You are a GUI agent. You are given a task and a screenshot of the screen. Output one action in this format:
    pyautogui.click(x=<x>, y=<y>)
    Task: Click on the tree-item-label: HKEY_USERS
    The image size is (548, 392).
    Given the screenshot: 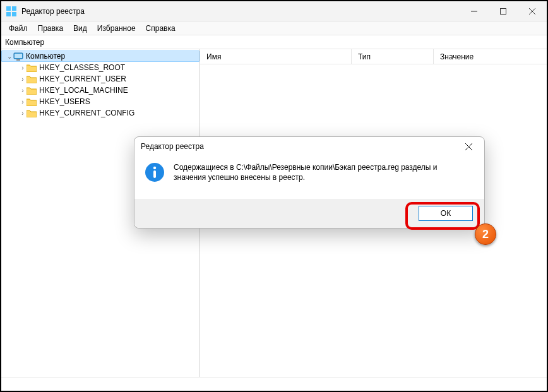 What is the action you would take?
    pyautogui.click(x=64, y=102)
    